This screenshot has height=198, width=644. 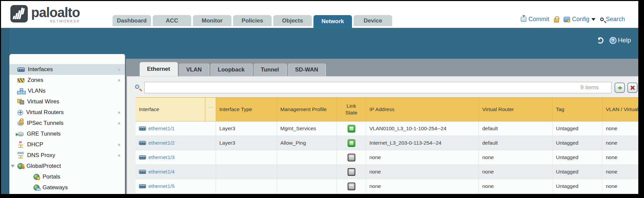 What do you see at coordinates (423, 143) in the screenshot?
I see `cell-ip-address: Internet_L3_203-0-113-254--24` at bounding box center [423, 143].